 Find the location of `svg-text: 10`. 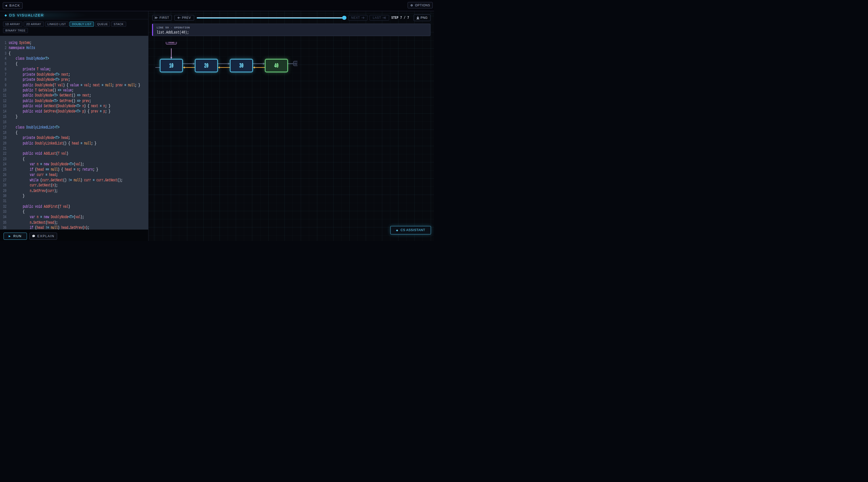

svg-text: 10 is located at coordinates (171, 66).